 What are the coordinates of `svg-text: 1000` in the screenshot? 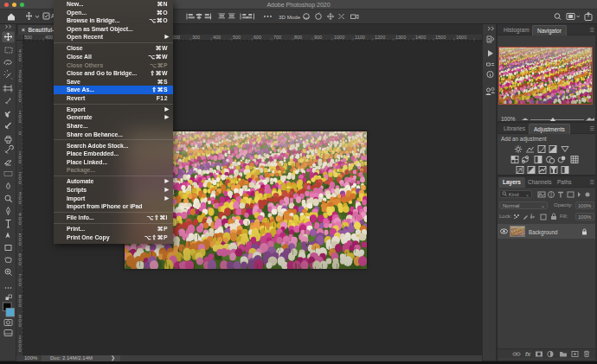 It's located at (339, 37).